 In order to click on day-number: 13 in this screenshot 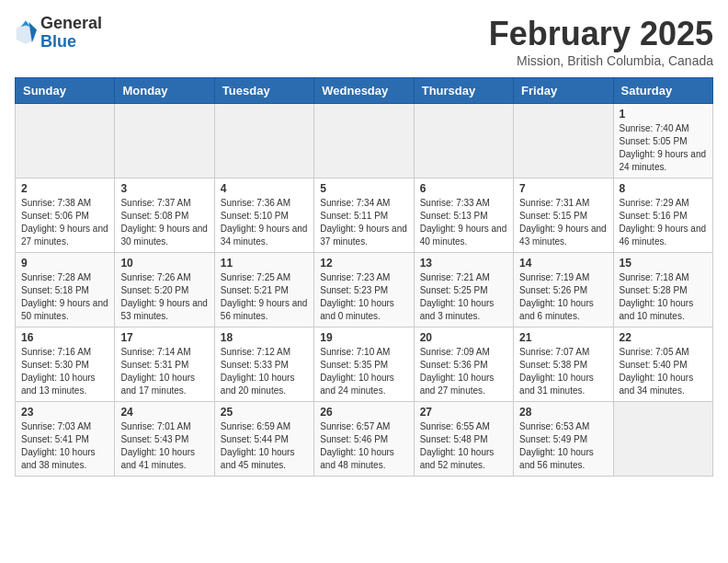, I will do `click(463, 263)`.